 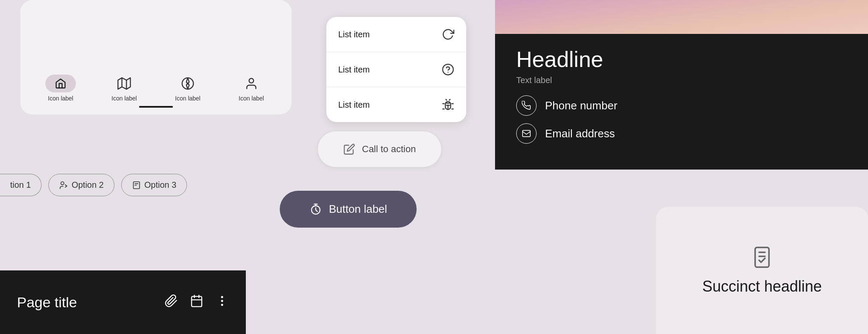 I want to click on phone-icon-circle, so click(x=526, y=106).